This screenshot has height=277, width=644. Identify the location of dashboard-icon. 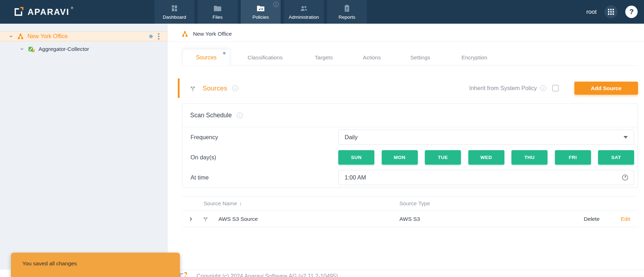
(175, 8).